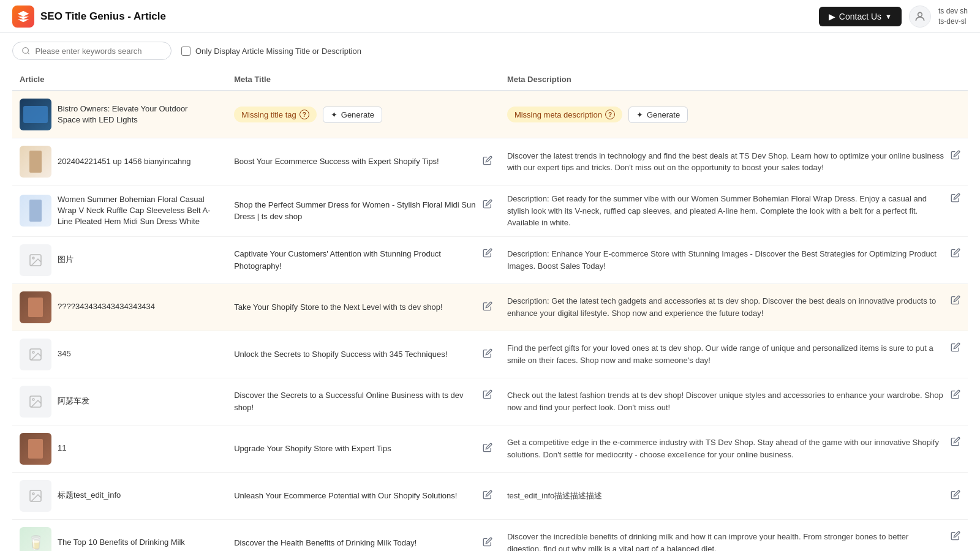 This screenshot has width=980, height=551. What do you see at coordinates (490, 80) in the screenshot?
I see `table-header-row: Article Meta Title Meta Description` at bounding box center [490, 80].